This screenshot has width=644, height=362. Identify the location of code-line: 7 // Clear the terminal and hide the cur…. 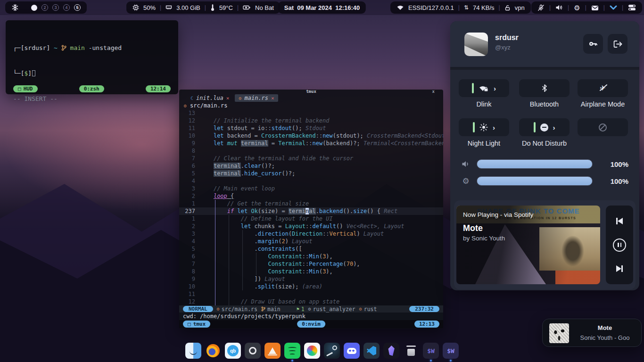
(311, 158).